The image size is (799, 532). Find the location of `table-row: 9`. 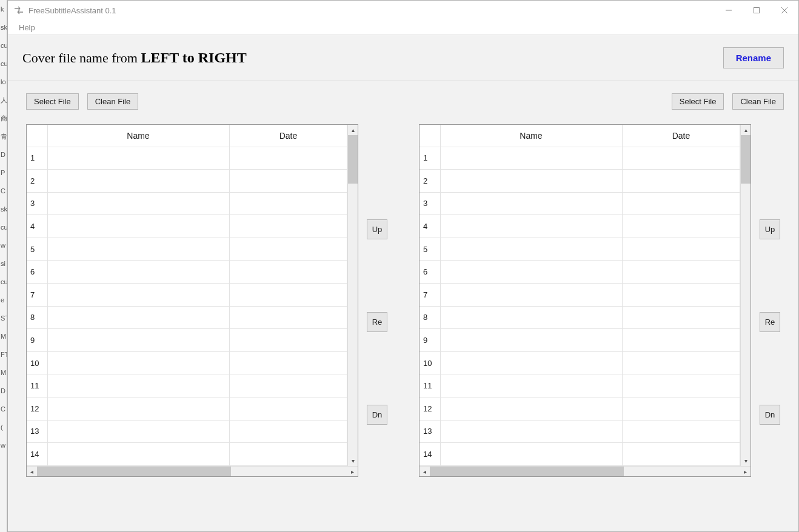

table-row: 9 is located at coordinates (580, 341).